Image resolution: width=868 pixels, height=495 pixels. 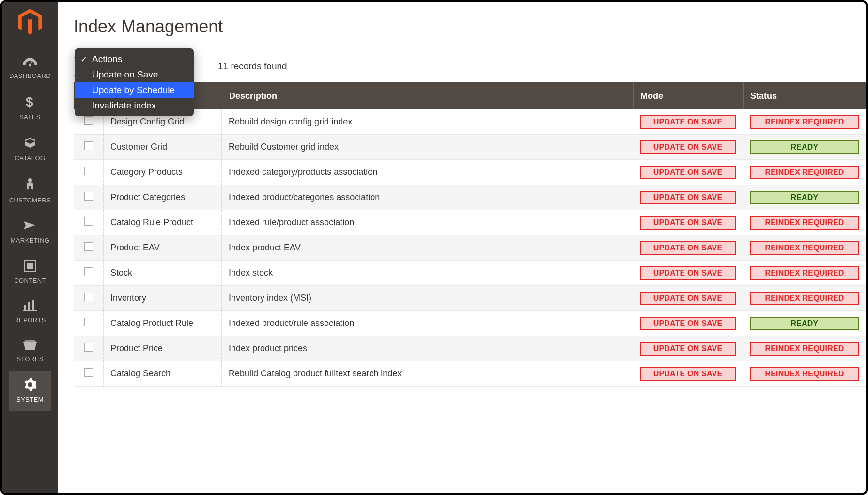 What do you see at coordinates (30, 191) in the screenshot?
I see `sidebar-item-customers: CUSTOMERS` at bounding box center [30, 191].